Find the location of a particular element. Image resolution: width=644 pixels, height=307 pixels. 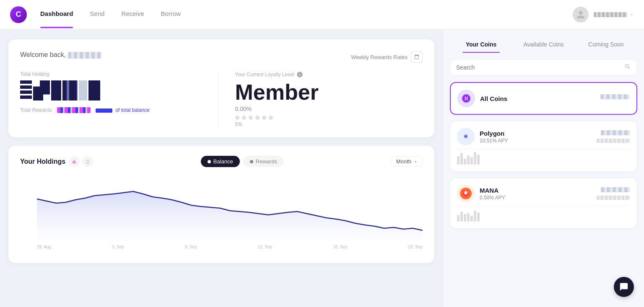

loyalty-label: Your Current Loyalty Level is located at coordinates (277, 75).